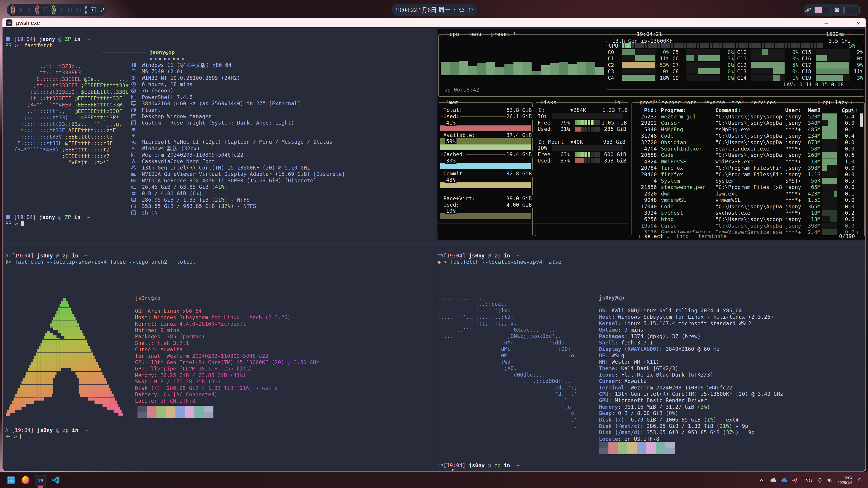 The width and height of the screenshot is (868, 488). What do you see at coordinates (434, 480) in the screenshot?
I see `taskbar: $WENG19:042025/1/6` at bounding box center [434, 480].